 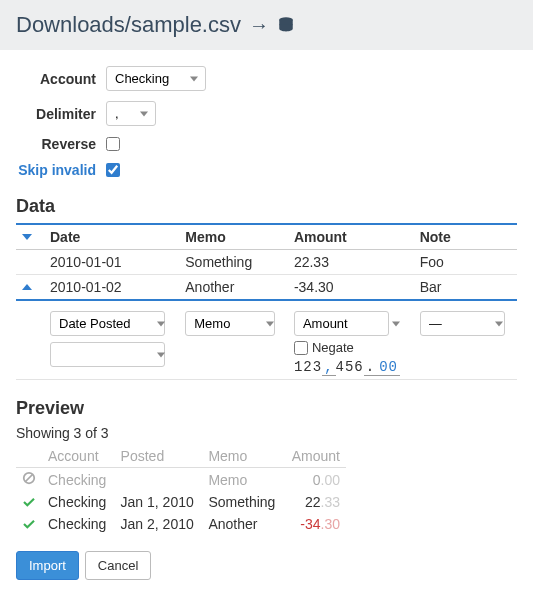 I want to click on row-expand-toggle, so click(x=30, y=288).